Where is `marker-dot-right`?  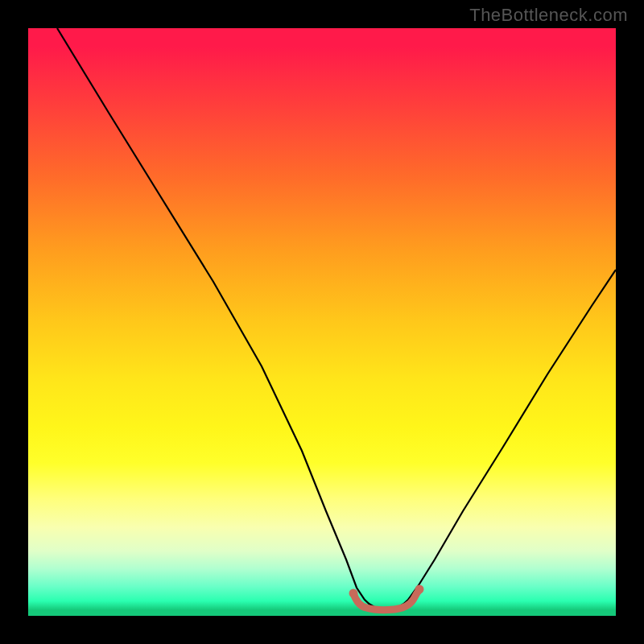 marker-dot-right is located at coordinates (420, 589).